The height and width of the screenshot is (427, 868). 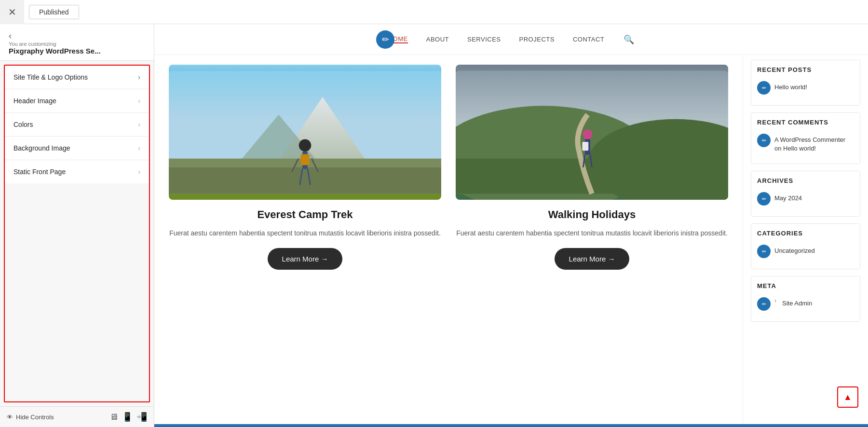 I want to click on post-excerpt-1: Fuerat aestu carentem habentia spectent …, so click(x=305, y=233).